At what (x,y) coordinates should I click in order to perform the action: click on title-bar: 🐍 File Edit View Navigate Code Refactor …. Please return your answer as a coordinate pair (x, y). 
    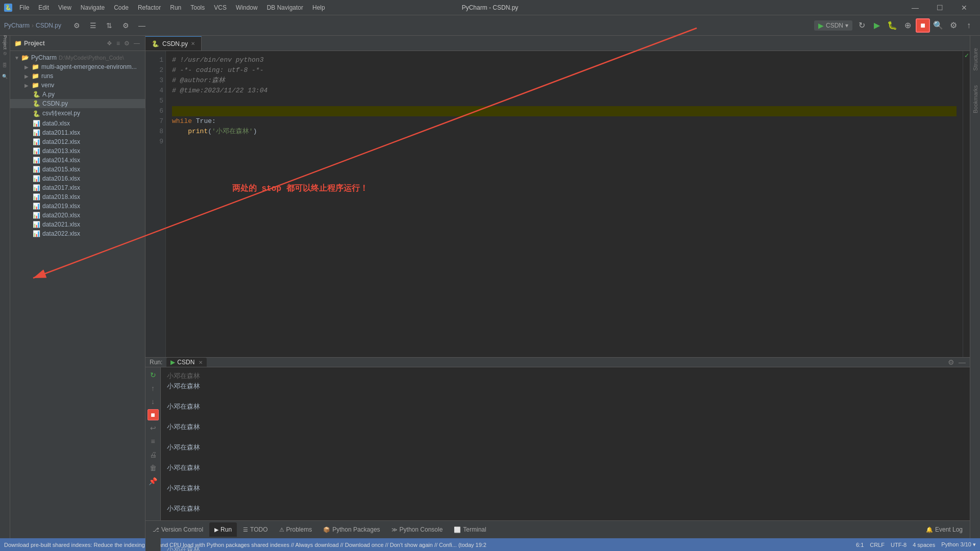
    Looking at the image, I should click on (490, 8).